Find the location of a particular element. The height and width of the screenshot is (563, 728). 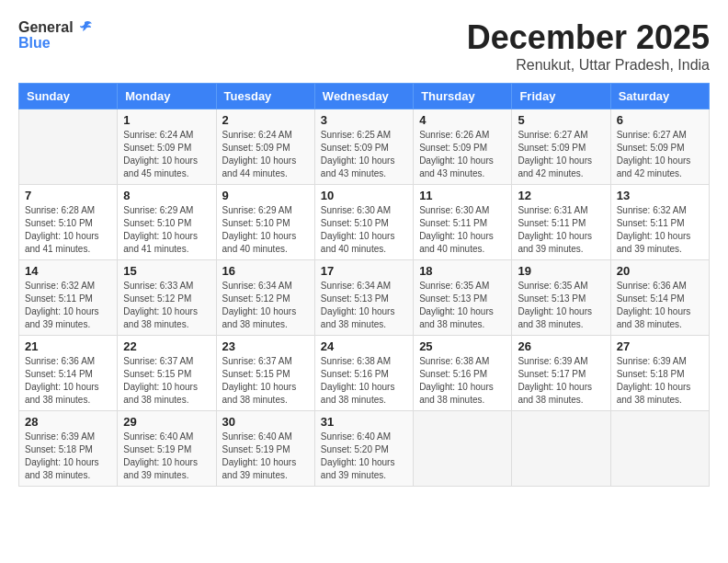

calendar-cell: 9Sunrise: 6:29 AMSunset: 5:10 PMDaylight… is located at coordinates (265, 223).